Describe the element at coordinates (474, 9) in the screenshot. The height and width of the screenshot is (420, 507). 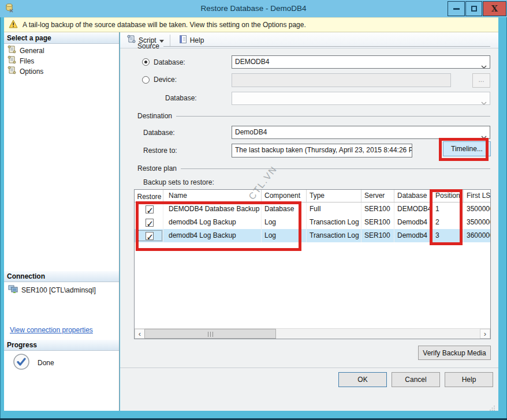
I see `maximize-button` at that location.